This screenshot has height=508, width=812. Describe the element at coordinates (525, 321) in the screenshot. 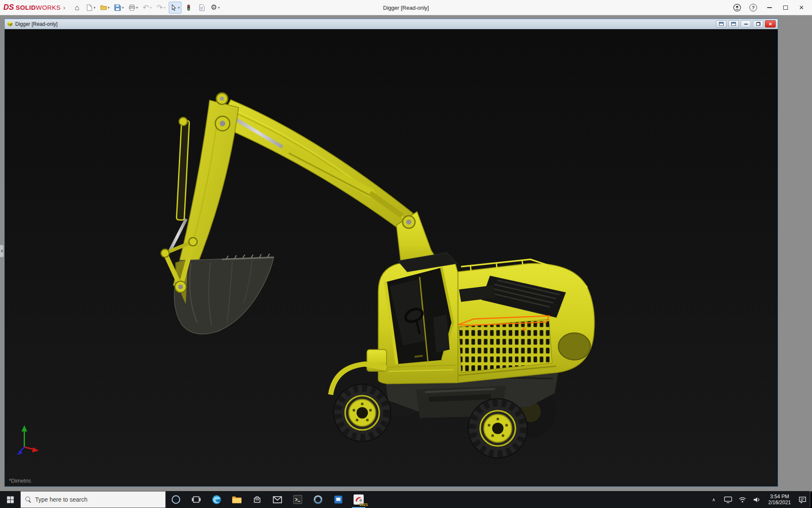

I see `engine-housing` at that location.